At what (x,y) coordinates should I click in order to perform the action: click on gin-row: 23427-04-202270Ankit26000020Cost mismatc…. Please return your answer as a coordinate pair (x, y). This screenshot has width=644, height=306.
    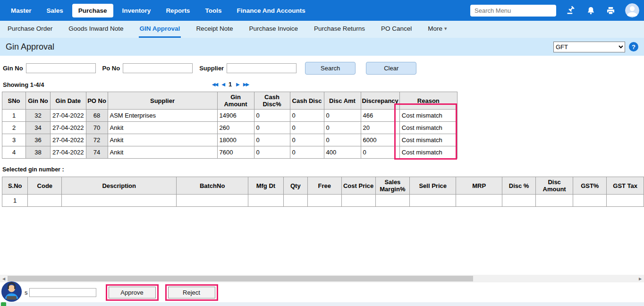
    Looking at the image, I should click on (230, 128).